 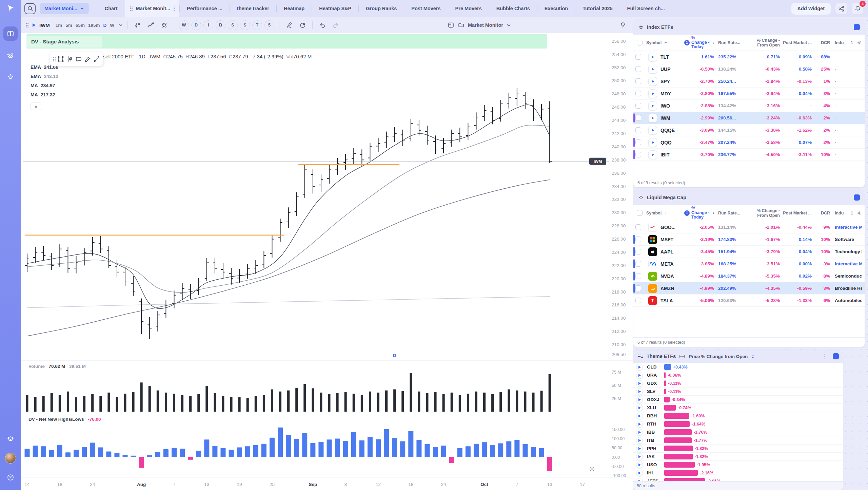 I want to click on refresh-icon, so click(x=302, y=25).